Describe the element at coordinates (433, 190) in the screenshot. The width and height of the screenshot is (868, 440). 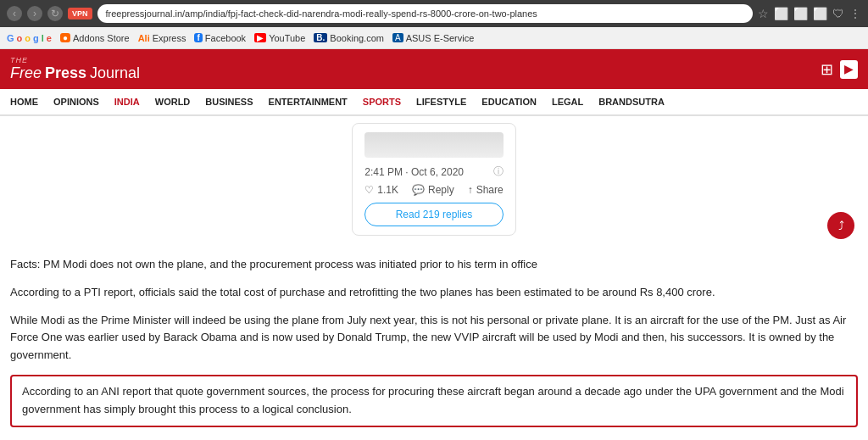
I see `tweet-reply: 💬 Reply` at that location.